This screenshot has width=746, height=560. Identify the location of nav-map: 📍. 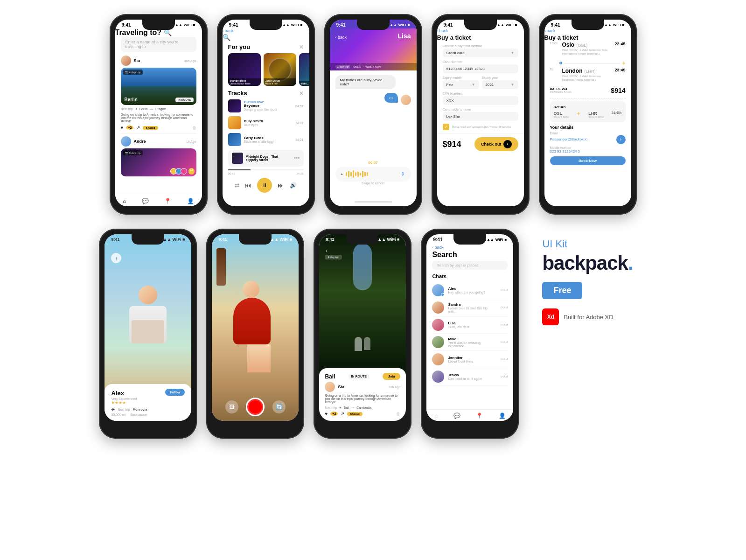
(168, 201).